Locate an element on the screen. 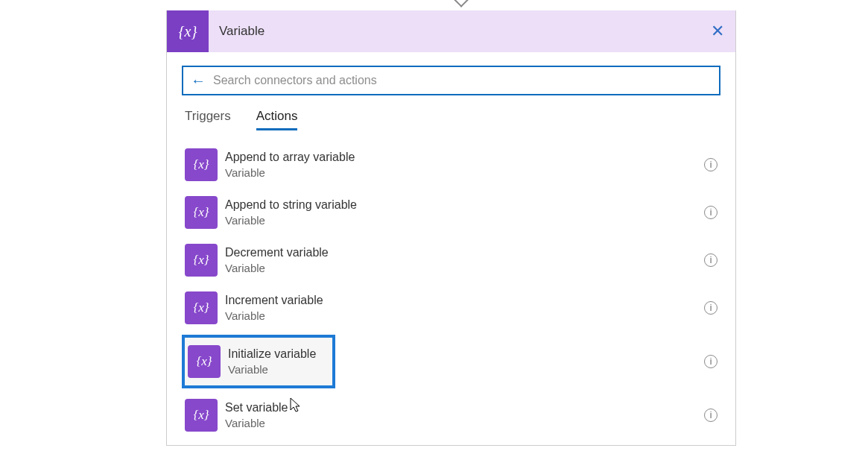 Image resolution: width=868 pixels, height=451 pixels. variable-icon-glyph: {x} is located at coordinates (188, 31).